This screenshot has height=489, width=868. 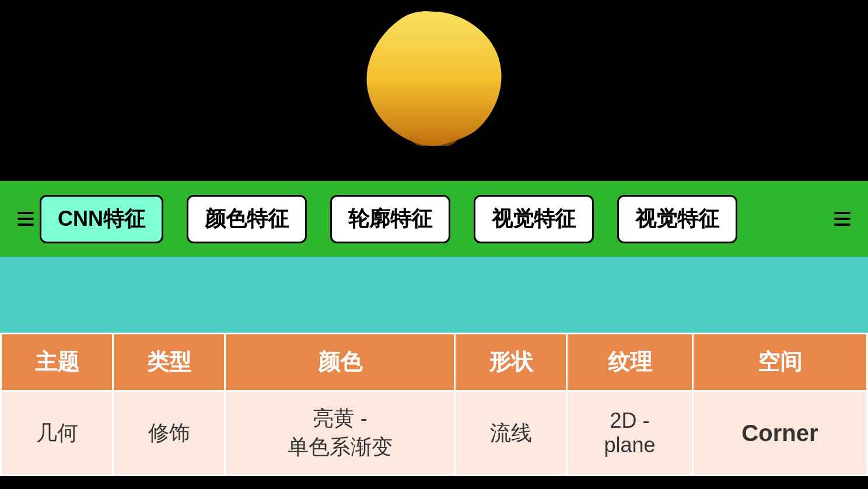 What do you see at coordinates (57, 433) in the screenshot?
I see `cell-subject: 几何` at bounding box center [57, 433].